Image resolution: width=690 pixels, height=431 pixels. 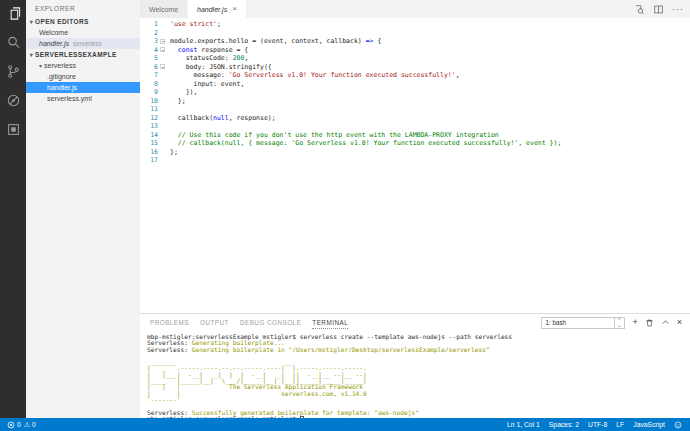 What do you see at coordinates (30, 424) in the screenshot?
I see `warning-count: ⚠ 0` at bounding box center [30, 424].